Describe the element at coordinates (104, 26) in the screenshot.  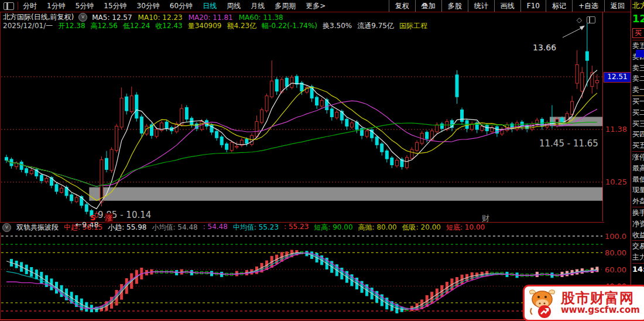
I see `quote-info-segment-2: 高12.56` at that location.